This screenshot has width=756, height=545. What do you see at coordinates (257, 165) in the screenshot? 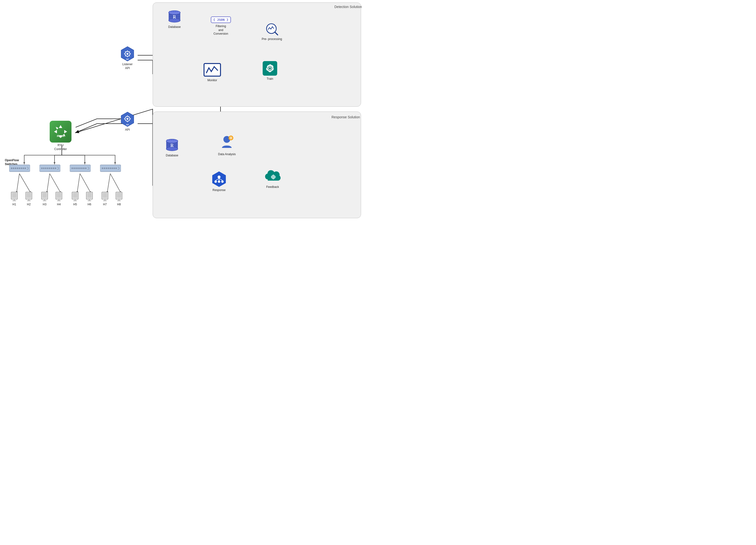
I see `response-solution-box` at bounding box center [257, 165].